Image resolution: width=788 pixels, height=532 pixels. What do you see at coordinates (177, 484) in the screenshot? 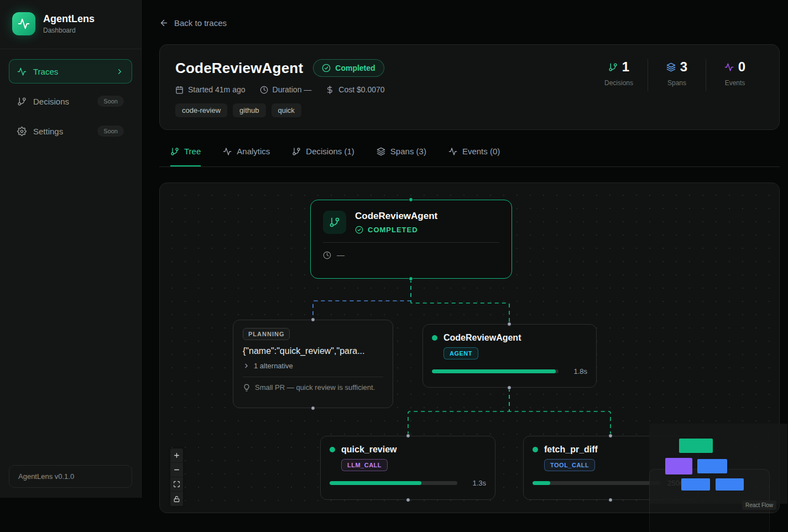
I see `fit-view-button` at bounding box center [177, 484].